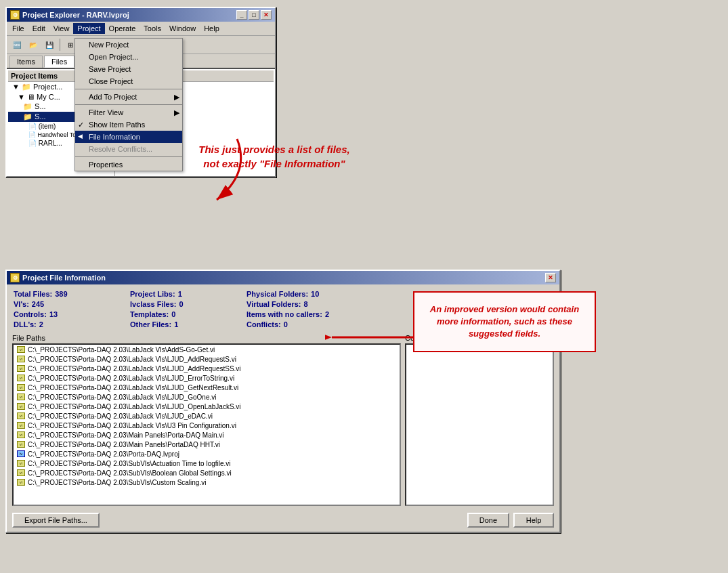 This screenshot has width=728, height=573. I want to click on stat-virt-folders-label: Virtual Folders:, so click(274, 304).